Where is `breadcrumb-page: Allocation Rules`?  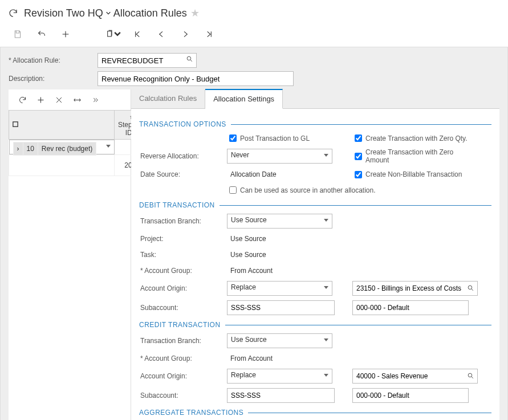
breadcrumb-page: Allocation Rules is located at coordinates (151, 14).